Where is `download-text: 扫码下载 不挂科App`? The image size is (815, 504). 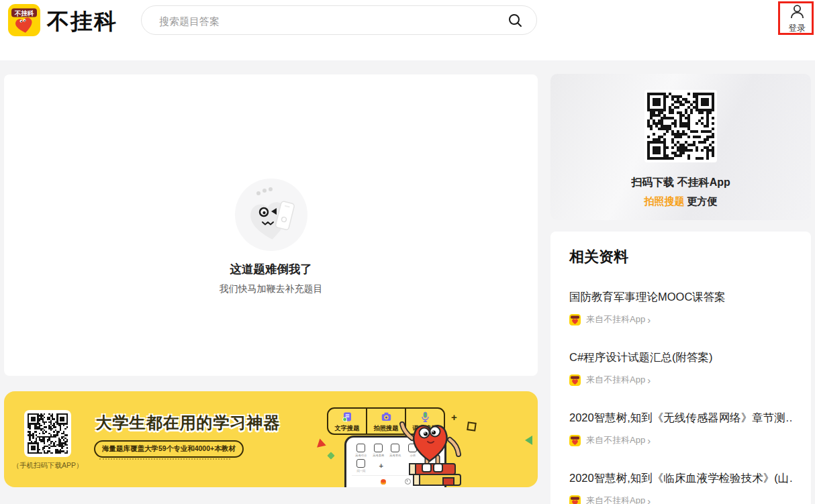
download-text: 扫码下载 不挂科App is located at coordinates (681, 183).